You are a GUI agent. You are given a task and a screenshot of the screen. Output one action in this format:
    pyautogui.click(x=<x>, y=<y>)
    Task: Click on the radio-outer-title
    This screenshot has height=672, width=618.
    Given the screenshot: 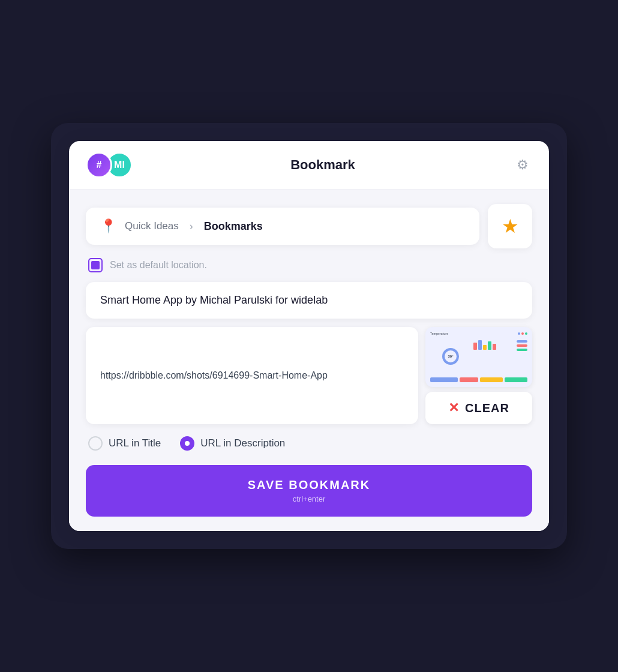 What is the action you would take?
    pyautogui.click(x=95, y=443)
    